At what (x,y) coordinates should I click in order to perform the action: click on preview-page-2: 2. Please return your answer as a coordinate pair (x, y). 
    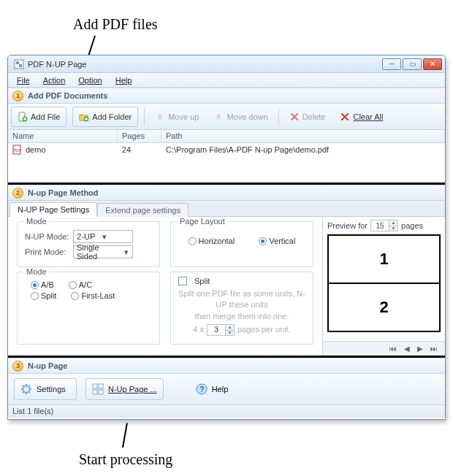
    Looking at the image, I should click on (384, 307).